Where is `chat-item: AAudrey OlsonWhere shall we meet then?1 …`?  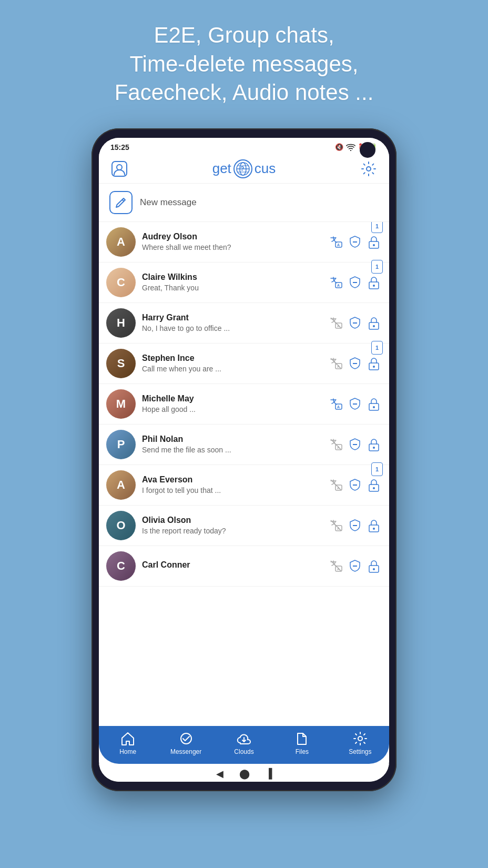 chat-item: AAudrey OlsonWhere shall we meet then?1 … is located at coordinates (244, 242).